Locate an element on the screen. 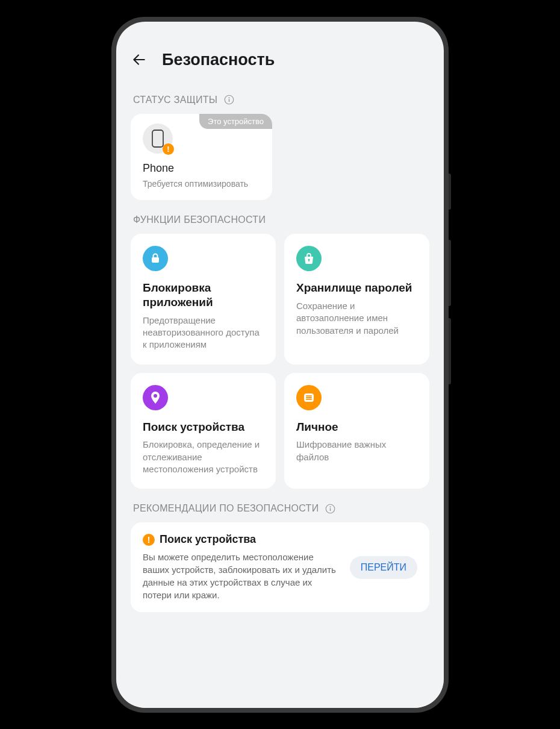  feature-title: Личное is located at coordinates (356, 427).